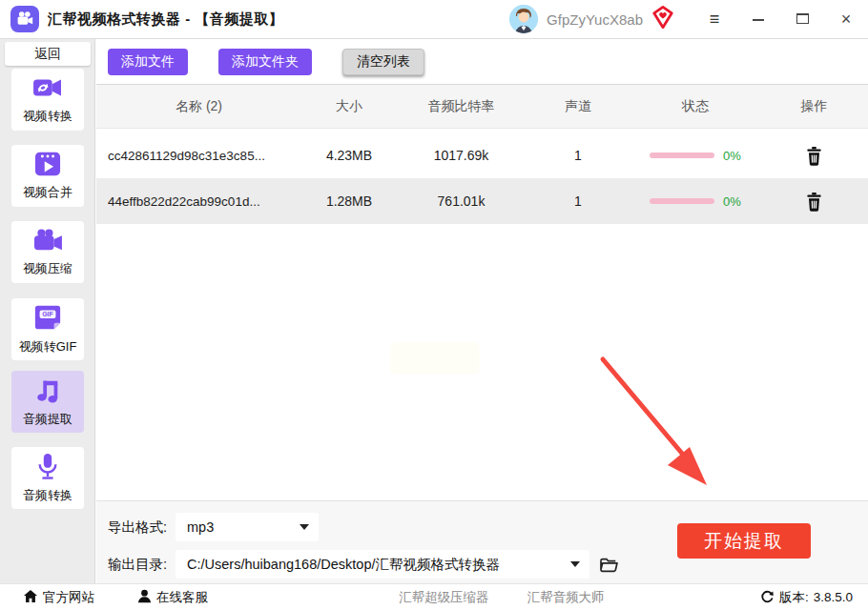  I want to click on table-header: 名称 (2) 大小 音频比特率 声道 状态 操作, so click(483, 107).